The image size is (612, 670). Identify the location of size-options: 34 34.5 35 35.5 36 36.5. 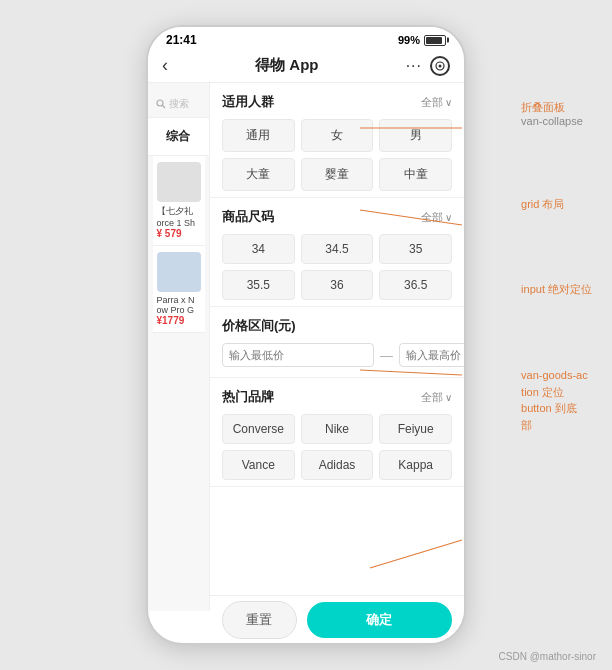
(337, 267).